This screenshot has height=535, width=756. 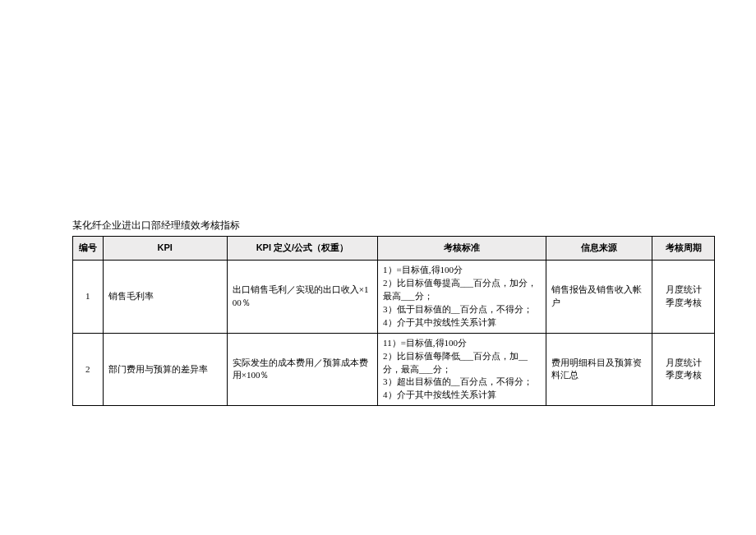 I want to click on cell-kpi: 销售毛利率, so click(x=164, y=296).